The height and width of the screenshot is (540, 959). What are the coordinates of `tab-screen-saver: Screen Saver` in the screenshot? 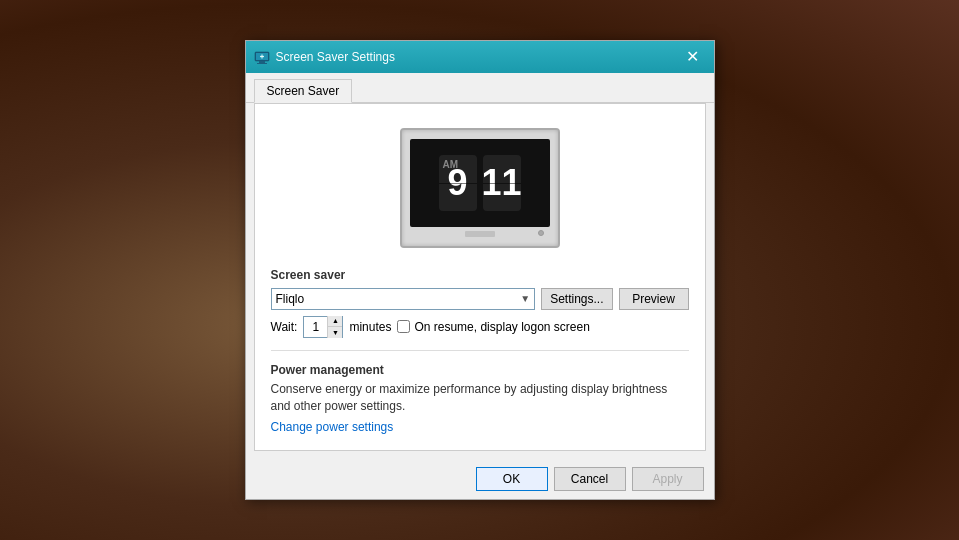 It's located at (304, 91).